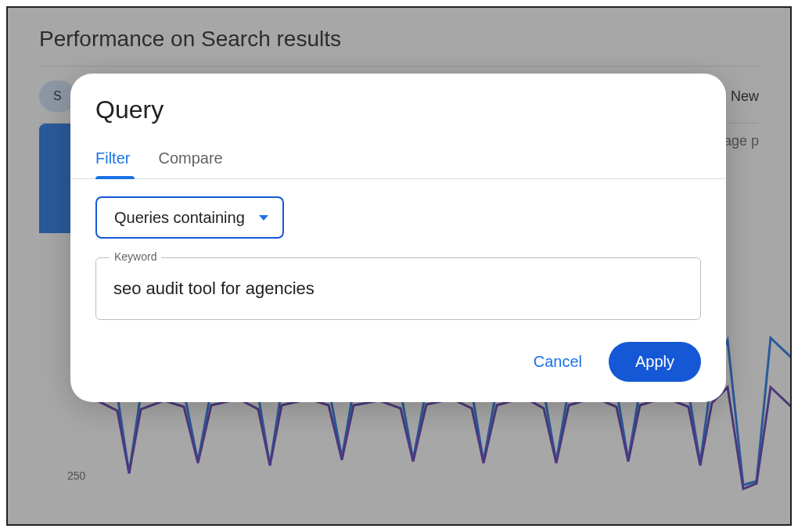  What do you see at coordinates (398, 350) in the screenshot?
I see `dialog-actions: Cancel Apply` at bounding box center [398, 350].